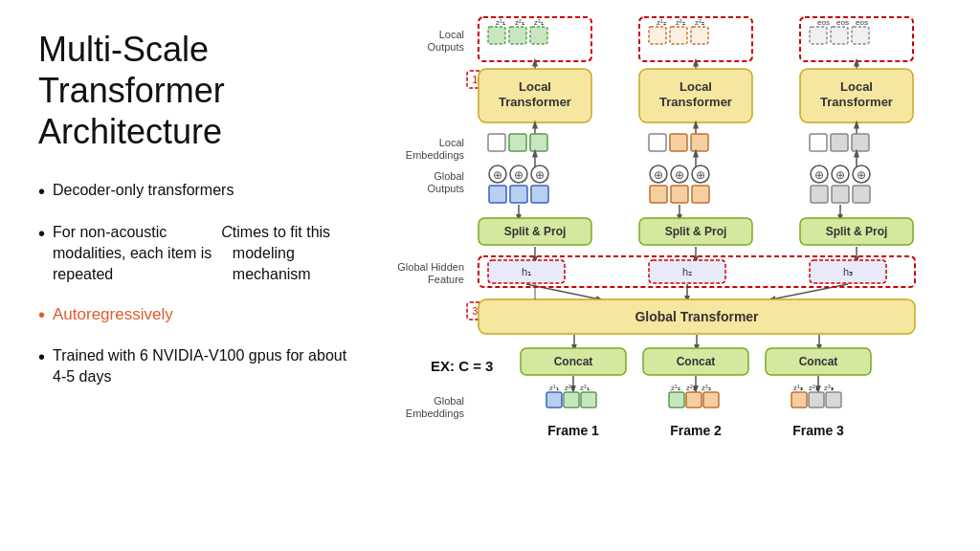 The height and width of the screenshot is (551, 980). I want to click on local-outputs-label: Local, so click(452, 34).